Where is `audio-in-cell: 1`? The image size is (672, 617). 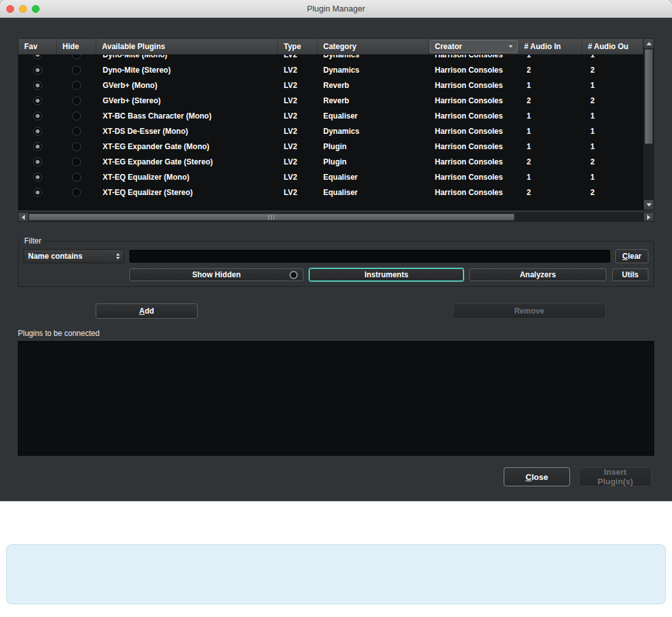
audio-in-cell: 1 is located at coordinates (550, 147).